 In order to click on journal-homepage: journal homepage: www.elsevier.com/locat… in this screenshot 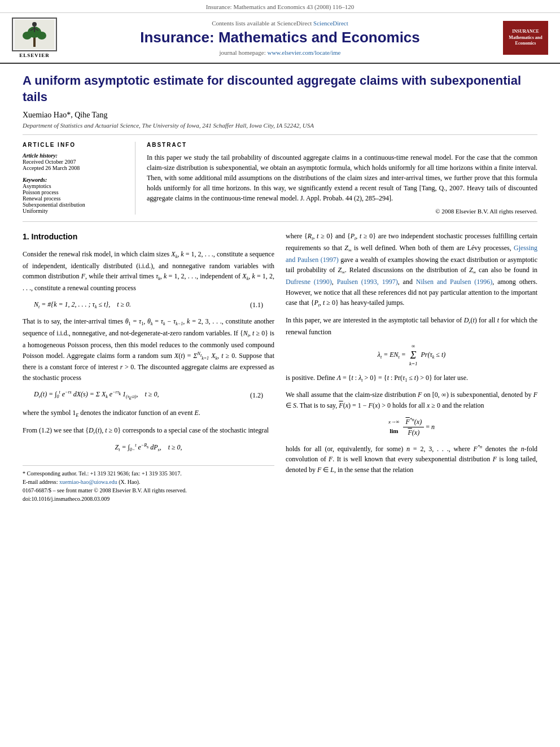, I will do `click(280, 53)`.